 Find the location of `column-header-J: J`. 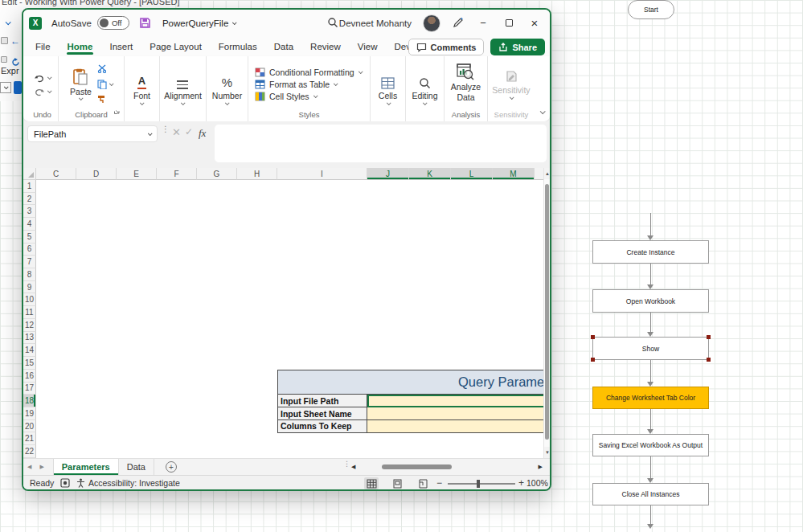

column-header-J: J is located at coordinates (388, 174).